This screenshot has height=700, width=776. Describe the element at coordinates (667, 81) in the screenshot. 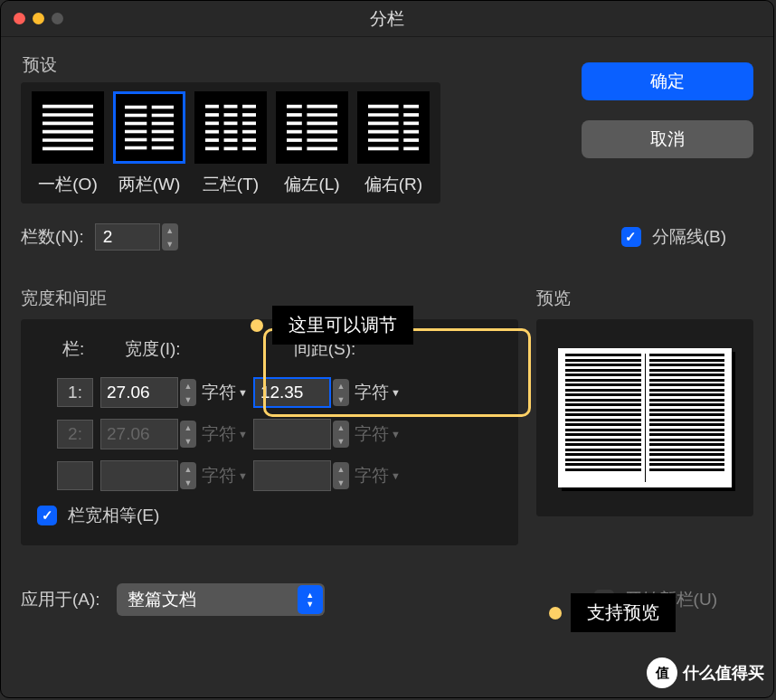

I see `ok-button: 确定` at that location.